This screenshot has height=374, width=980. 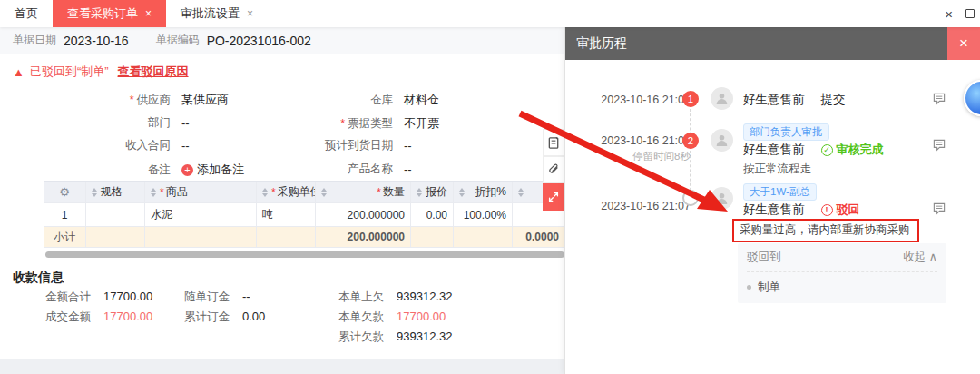 I want to click on deal-amount-label: 成交金额, so click(x=45, y=318).